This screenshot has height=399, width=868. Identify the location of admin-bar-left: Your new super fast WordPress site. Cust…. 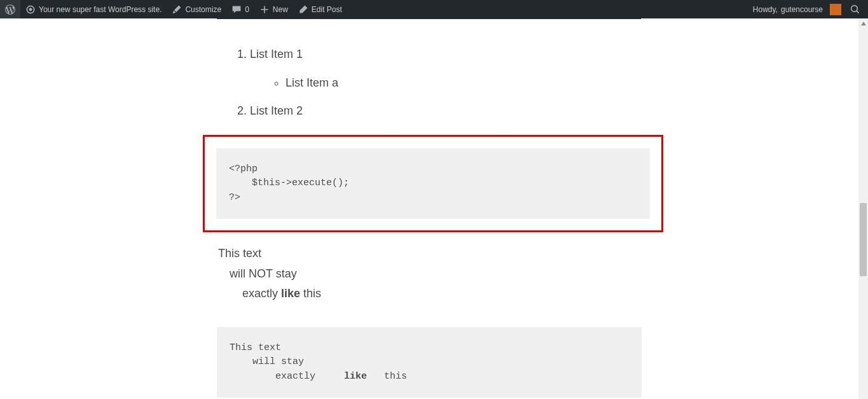
(174, 9).